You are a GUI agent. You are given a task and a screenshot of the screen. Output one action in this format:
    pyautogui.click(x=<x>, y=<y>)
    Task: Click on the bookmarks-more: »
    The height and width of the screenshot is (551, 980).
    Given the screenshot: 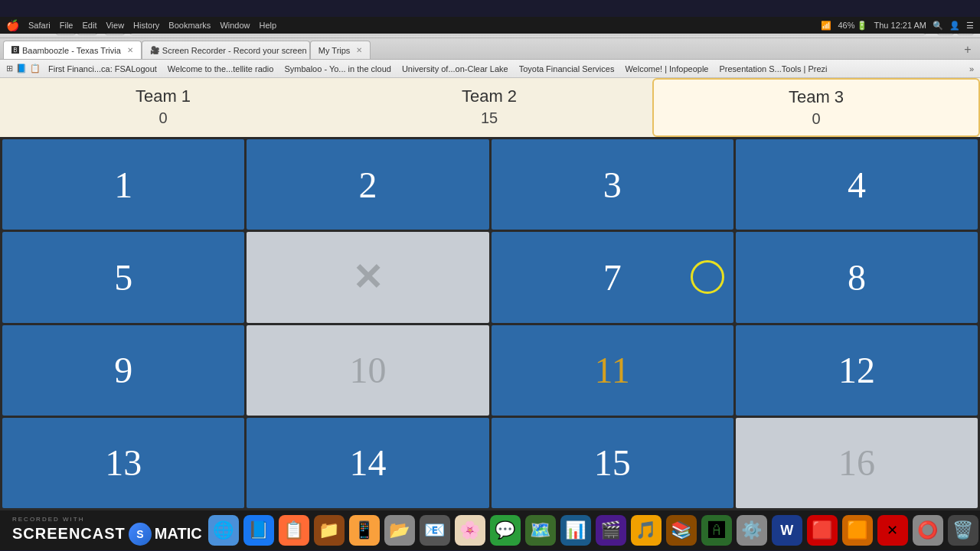 What is the action you would take?
    pyautogui.click(x=972, y=69)
    